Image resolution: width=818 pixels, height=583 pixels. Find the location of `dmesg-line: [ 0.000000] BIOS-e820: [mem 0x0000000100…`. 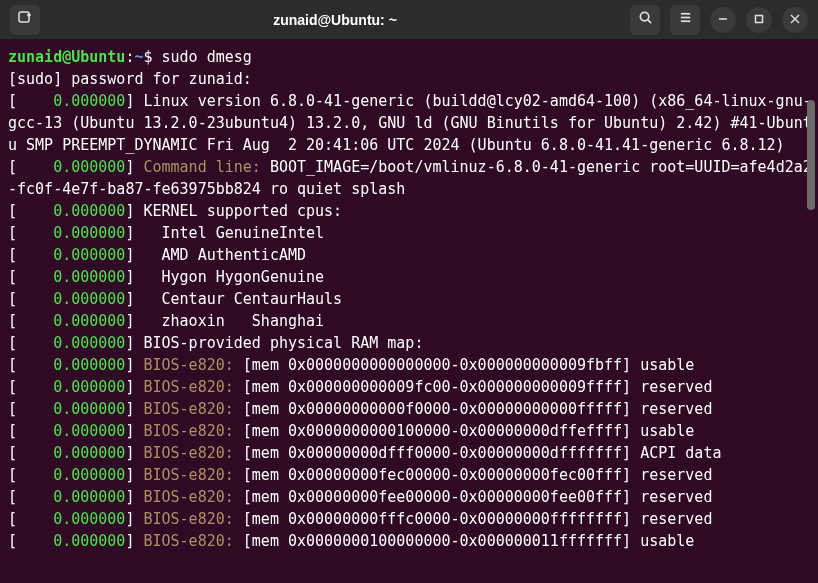

dmesg-line: [ 0.000000] BIOS-e820: [mem 0x0000000100… is located at coordinates (409, 541).